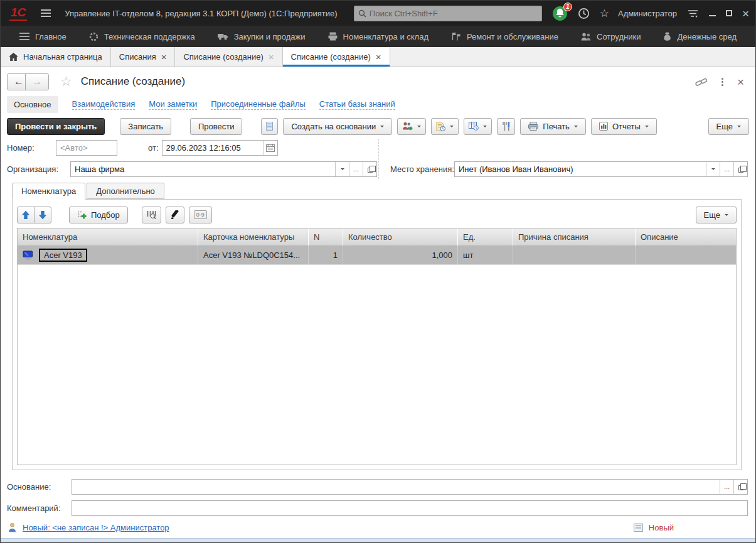 This screenshot has height=543, width=756. Describe the element at coordinates (43, 215) in the screenshot. I see `move-down-button` at that location.